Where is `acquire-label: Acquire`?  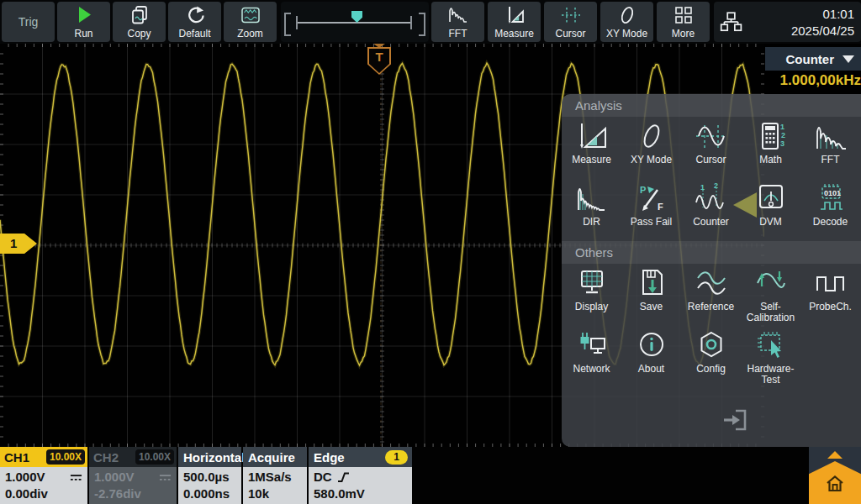 acquire-label: Acquire is located at coordinates (272, 457).